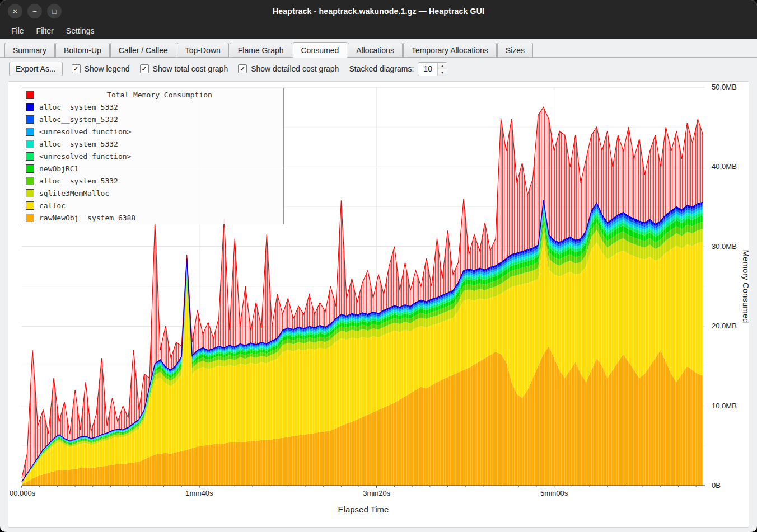 The image size is (757, 532). Describe the element at coordinates (378, 48) in the screenshot. I see `tab-bar: SummaryBottom-UpCaller / CalleeTop-DownF…` at that location.